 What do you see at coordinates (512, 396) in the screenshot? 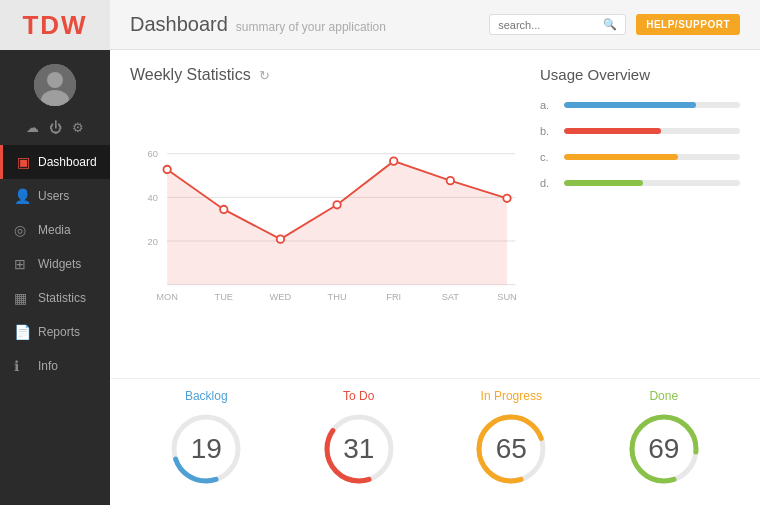
I see `stat-label-inprogress: In Progress` at bounding box center [512, 396].